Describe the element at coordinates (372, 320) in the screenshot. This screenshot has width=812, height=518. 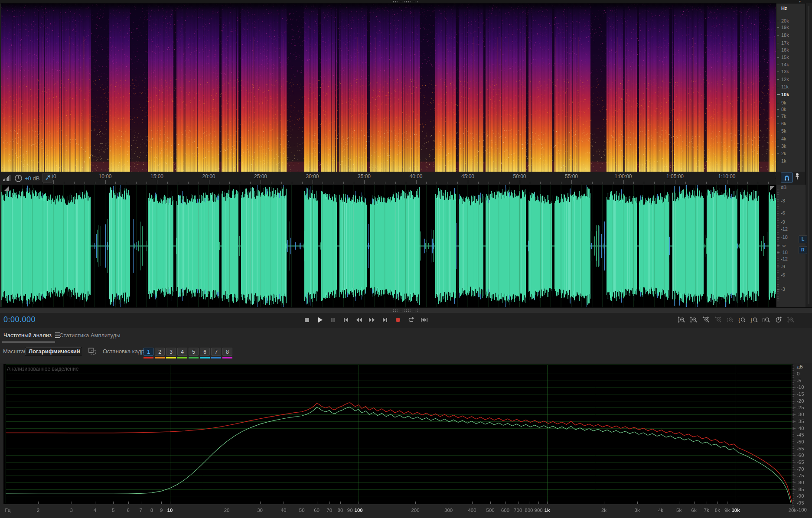
I see `fast-forward-icon` at that location.